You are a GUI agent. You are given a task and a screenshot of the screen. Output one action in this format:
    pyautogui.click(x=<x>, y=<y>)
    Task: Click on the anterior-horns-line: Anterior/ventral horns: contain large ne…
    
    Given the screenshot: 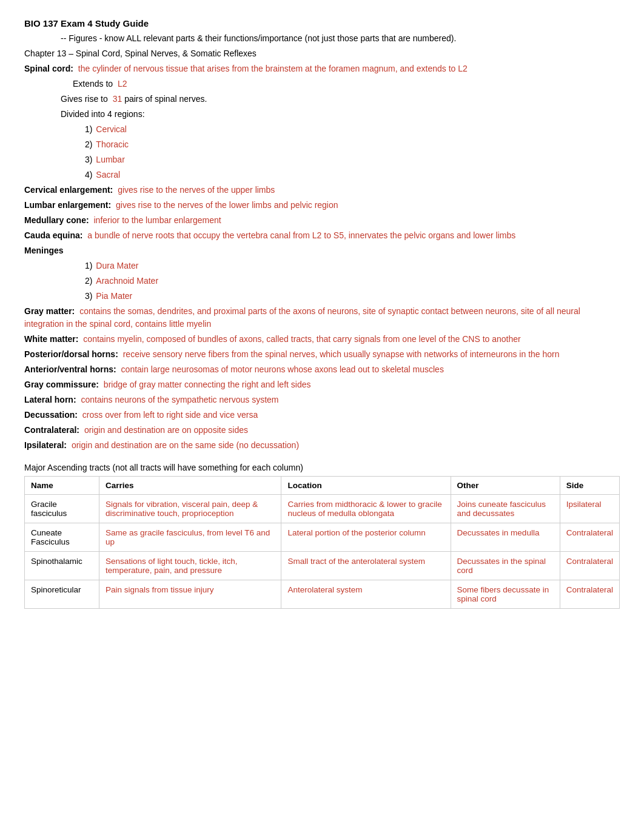 What is the action you would take?
    pyautogui.click(x=322, y=370)
    